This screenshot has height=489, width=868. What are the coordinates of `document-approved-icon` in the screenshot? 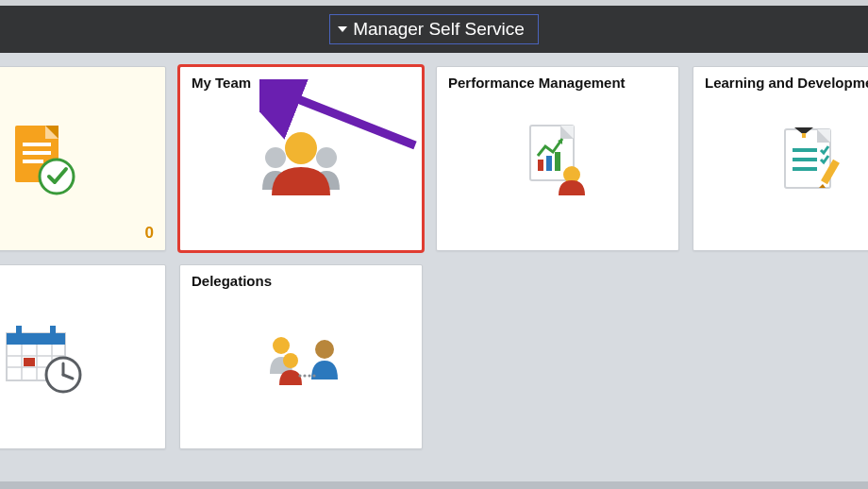 It's located at (83, 160).